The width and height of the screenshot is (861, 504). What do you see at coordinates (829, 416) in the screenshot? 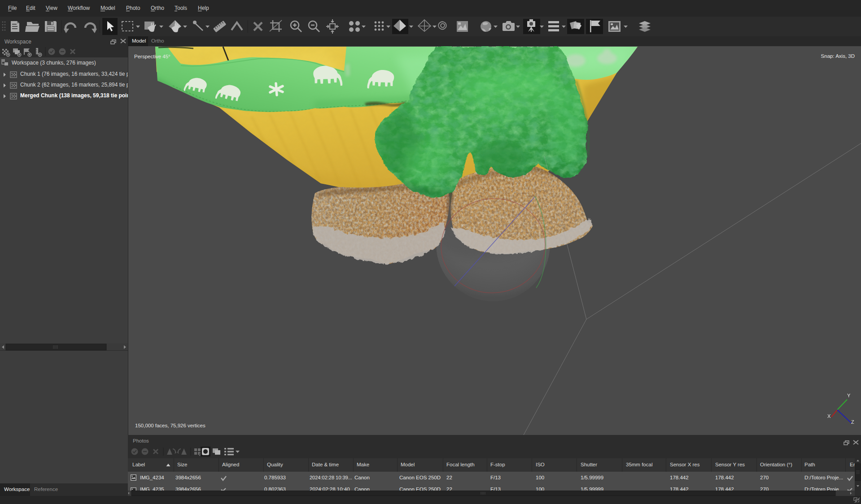
I see `svg-text: X` at bounding box center [829, 416].